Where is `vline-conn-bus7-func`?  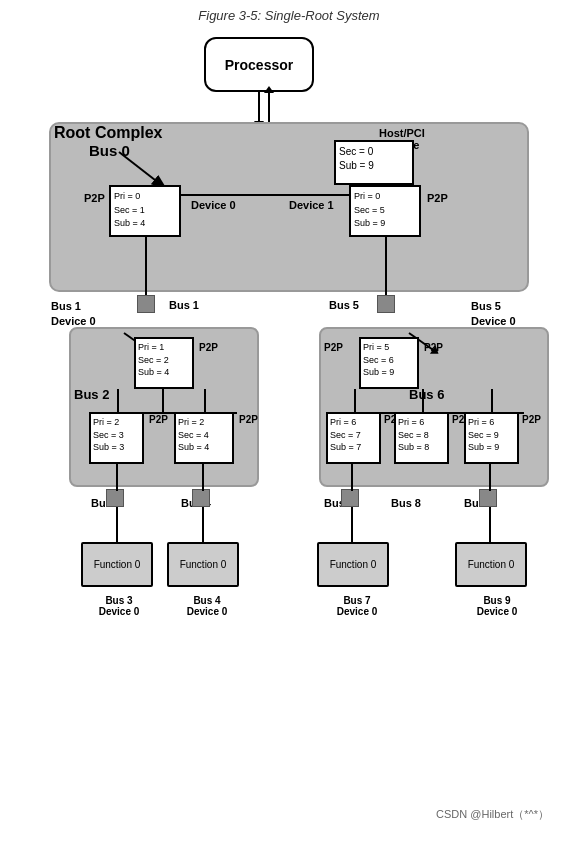
vline-conn-bus7-func is located at coordinates (352, 524).